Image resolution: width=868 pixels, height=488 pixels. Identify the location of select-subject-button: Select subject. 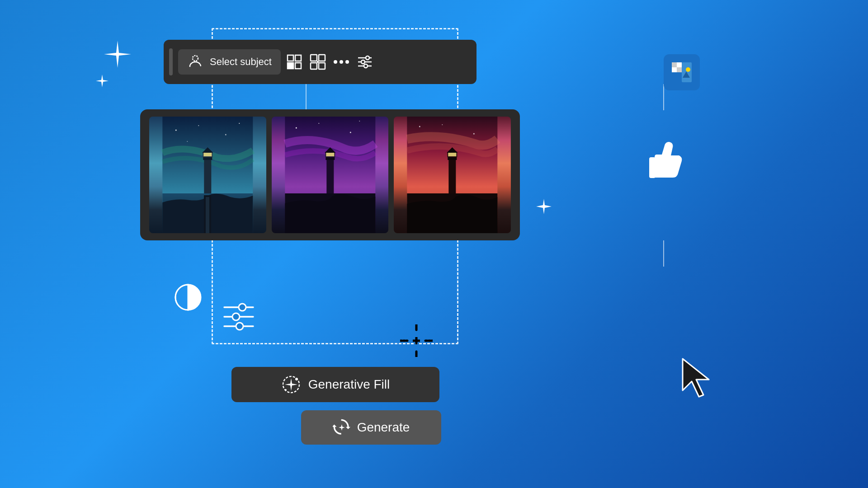
(230, 62).